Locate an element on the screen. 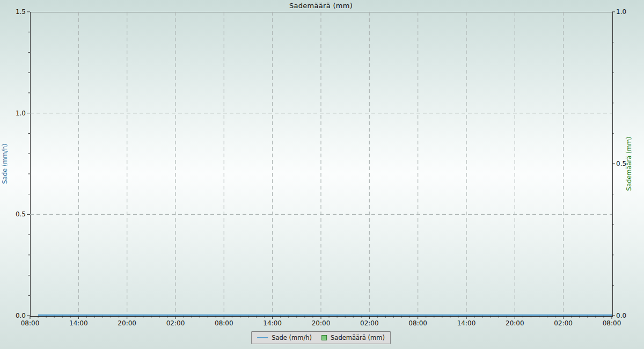 Image resolution: width=644 pixels, height=349 pixels. left-y-tick-label: 0.5 is located at coordinates (20, 214).